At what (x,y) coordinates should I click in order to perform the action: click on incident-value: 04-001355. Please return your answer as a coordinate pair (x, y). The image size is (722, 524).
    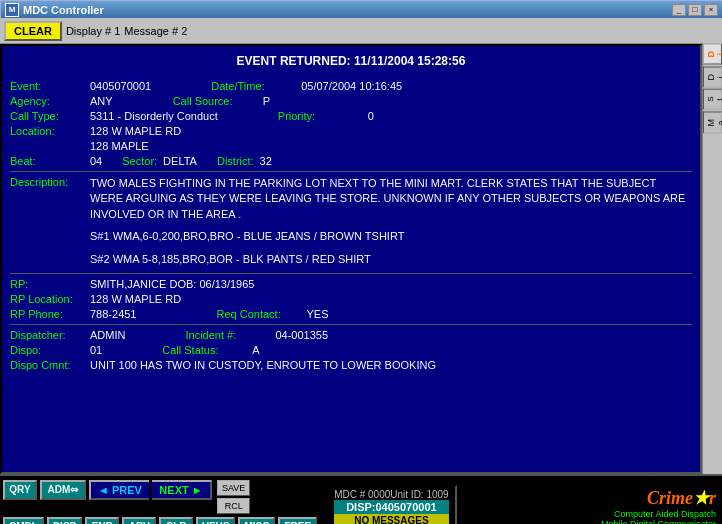
    Looking at the image, I should click on (302, 335).